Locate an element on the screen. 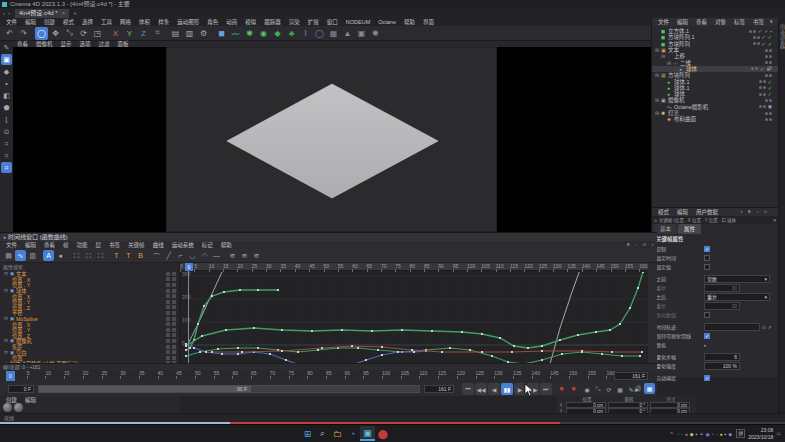  attribute-input is located at coordinates (732, 327).